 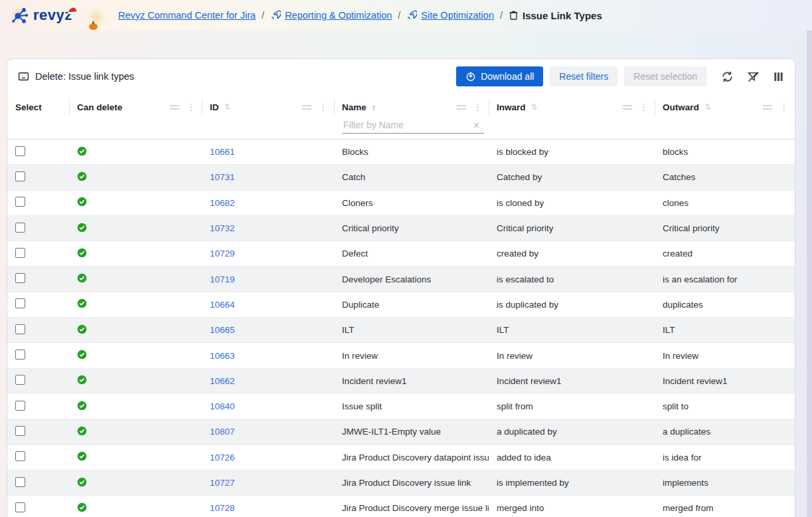 What do you see at coordinates (725, 229) in the screenshot?
I see `outward-cell: Critical priority` at bounding box center [725, 229].